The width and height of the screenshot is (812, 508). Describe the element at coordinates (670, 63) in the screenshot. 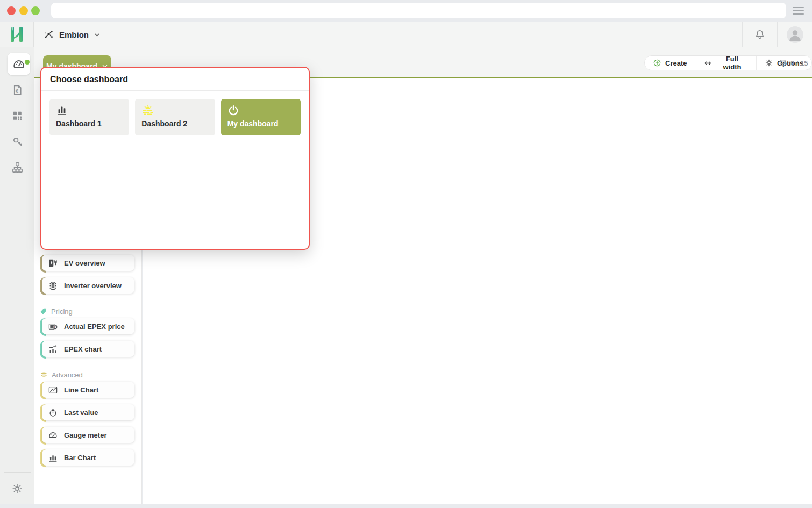

I see `create-widget-button: Create` at that location.